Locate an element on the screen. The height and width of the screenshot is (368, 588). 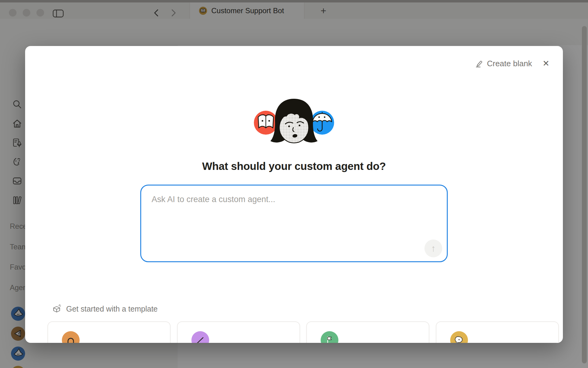
close-icon: ✕ is located at coordinates (546, 64).